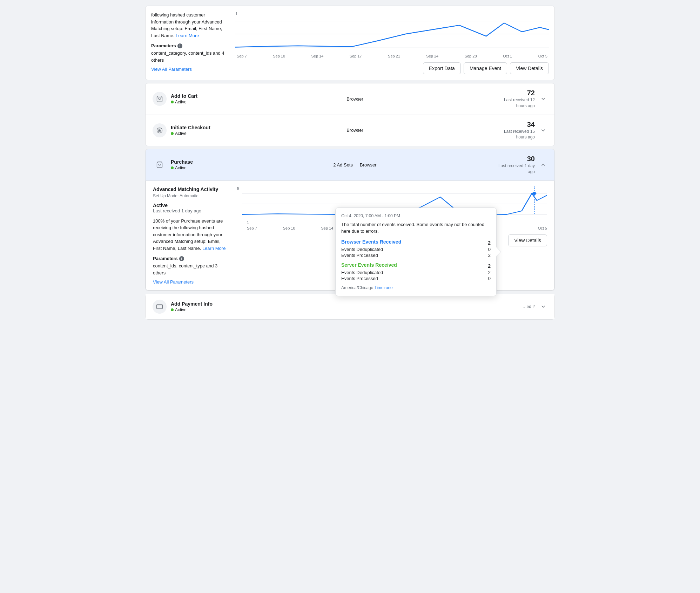  Describe the element at coordinates (505, 169) in the screenshot. I see `purchase-last-received: Last received 1 dayago` at that location.